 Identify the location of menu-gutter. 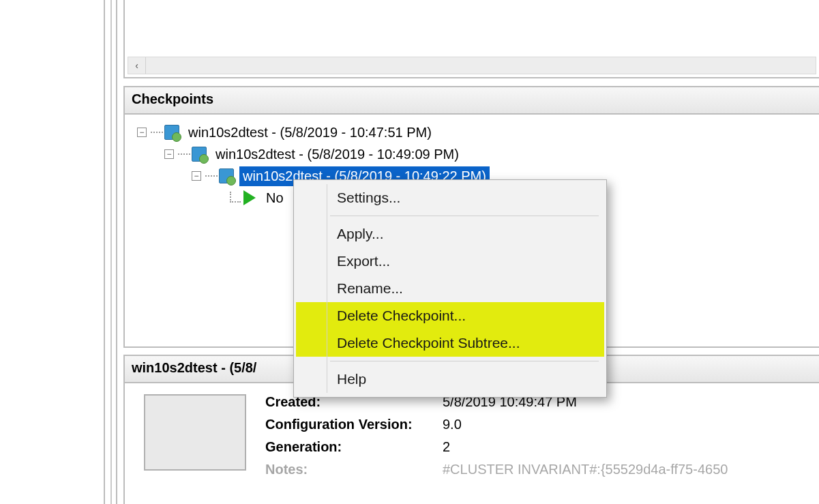
(327, 288).